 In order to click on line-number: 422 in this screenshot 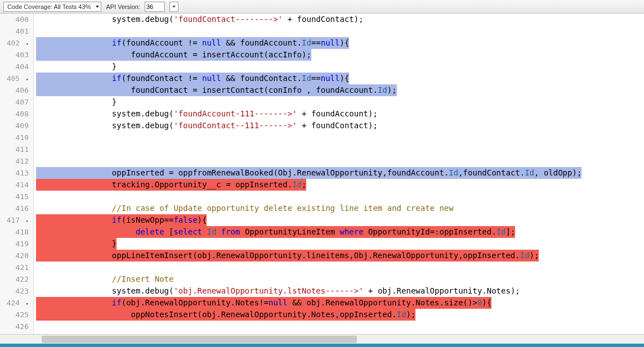, I will do `click(15, 279)`.